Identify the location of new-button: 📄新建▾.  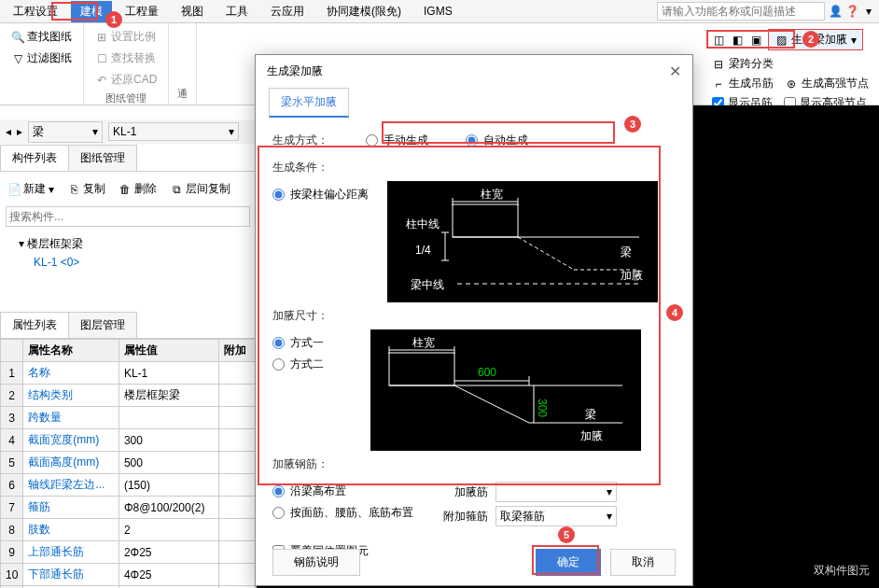
(31, 189).